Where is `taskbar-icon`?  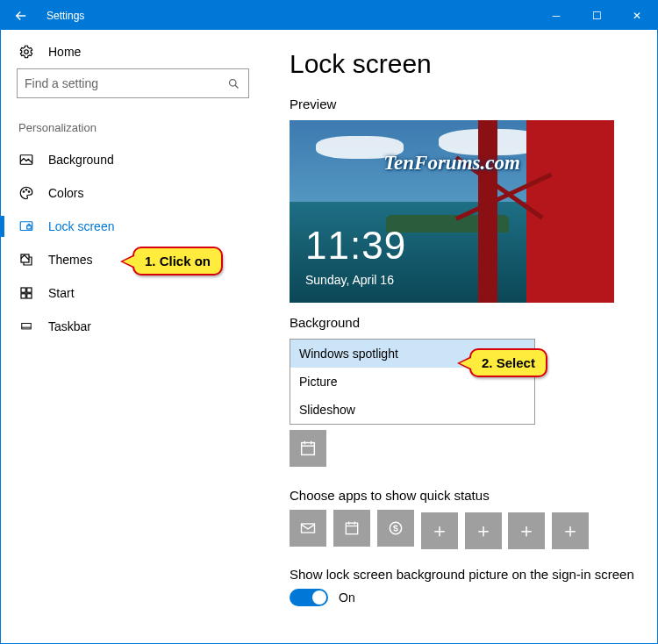 taskbar-icon is located at coordinates (26, 326).